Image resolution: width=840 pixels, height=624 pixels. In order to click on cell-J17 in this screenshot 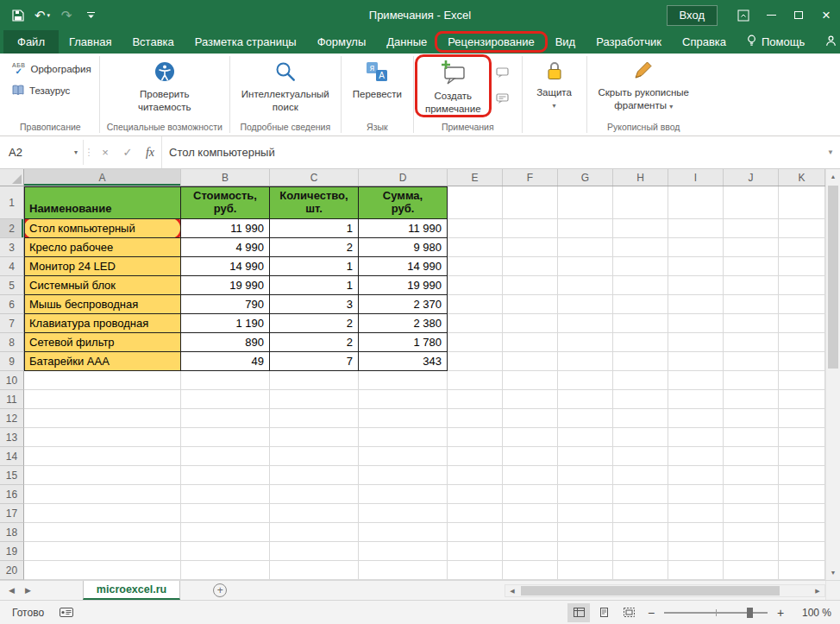, I will do `click(751, 514)`.